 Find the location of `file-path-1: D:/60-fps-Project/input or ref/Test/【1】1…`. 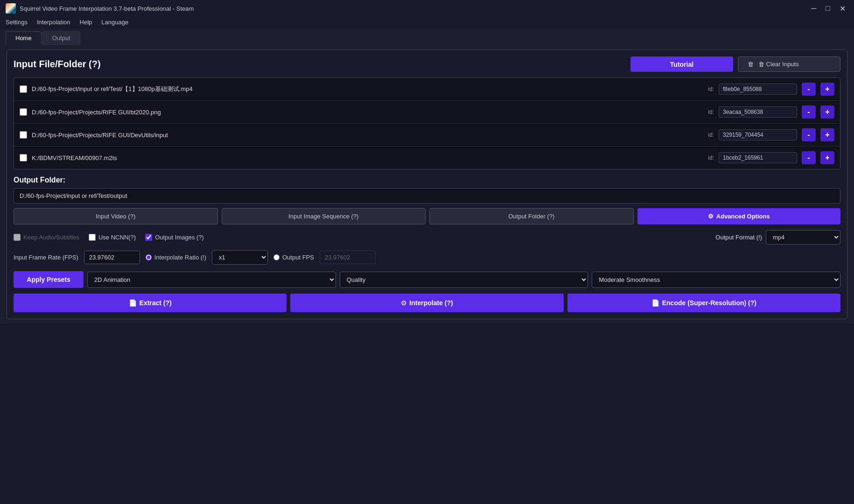

file-path-1: D:/60-fps-Project/input or ref/Test/【1】1… is located at coordinates (368, 89).